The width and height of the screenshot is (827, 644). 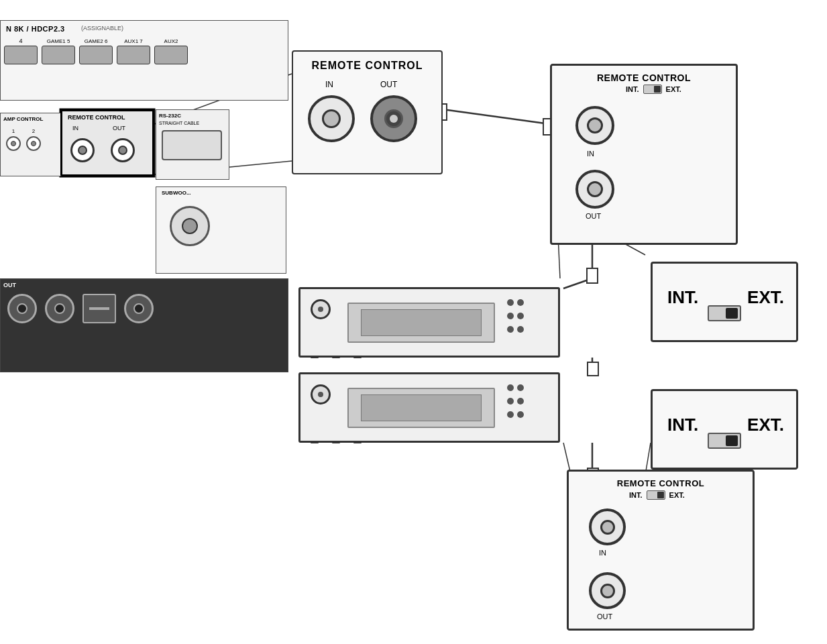 What do you see at coordinates (170, 115) in the screenshot?
I see `rs232-label: RS-232C` at bounding box center [170, 115].